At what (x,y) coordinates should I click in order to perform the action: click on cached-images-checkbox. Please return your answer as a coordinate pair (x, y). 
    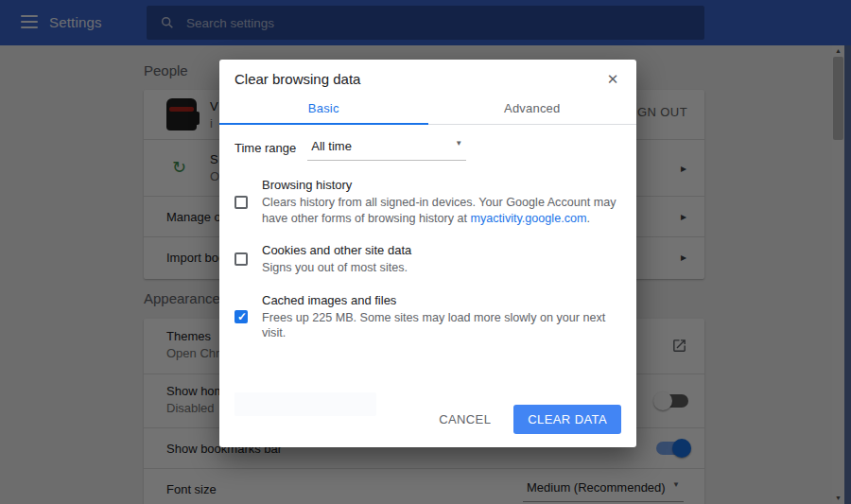
    Looking at the image, I should click on (241, 317).